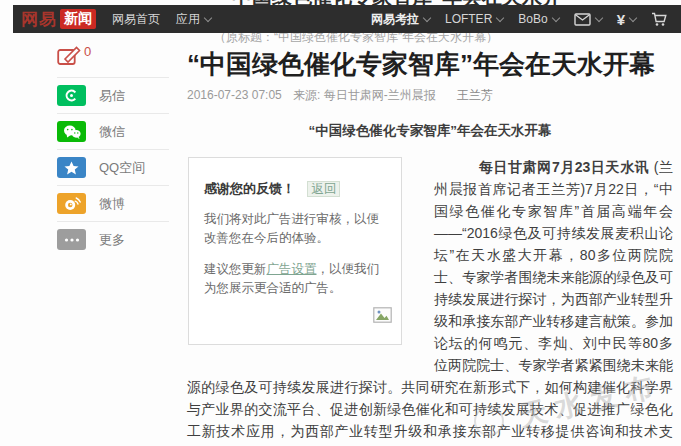 The image size is (681, 446). I want to click on nav-bobo-menu: BoBo, so click(538, 19).